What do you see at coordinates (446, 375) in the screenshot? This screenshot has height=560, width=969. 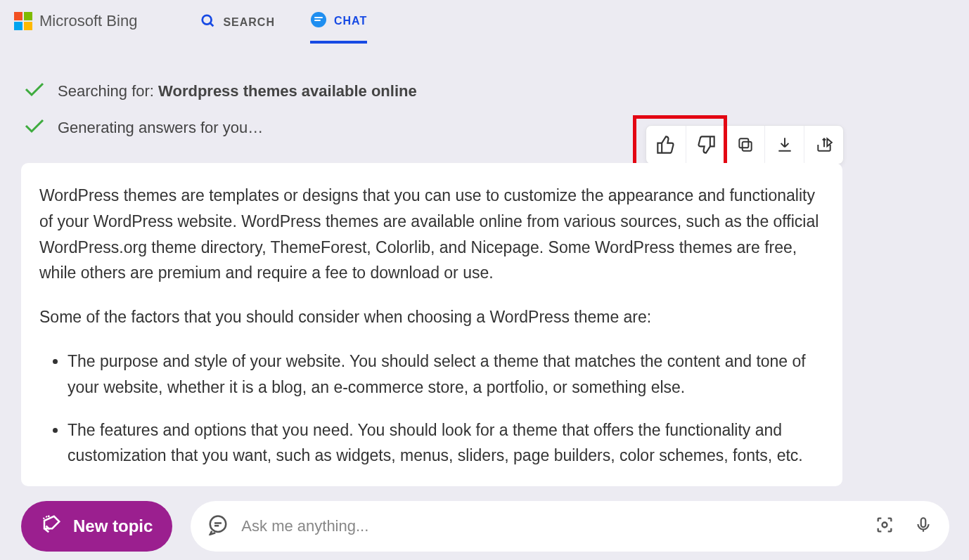 I see `answer-bullet: The purpose and style of your website. Y…` at bounding box center [446, 375].